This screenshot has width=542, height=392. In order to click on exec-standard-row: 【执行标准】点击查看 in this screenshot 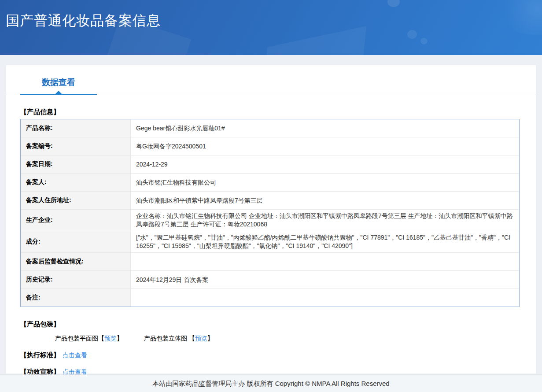, I will do `click(270, 355)`.